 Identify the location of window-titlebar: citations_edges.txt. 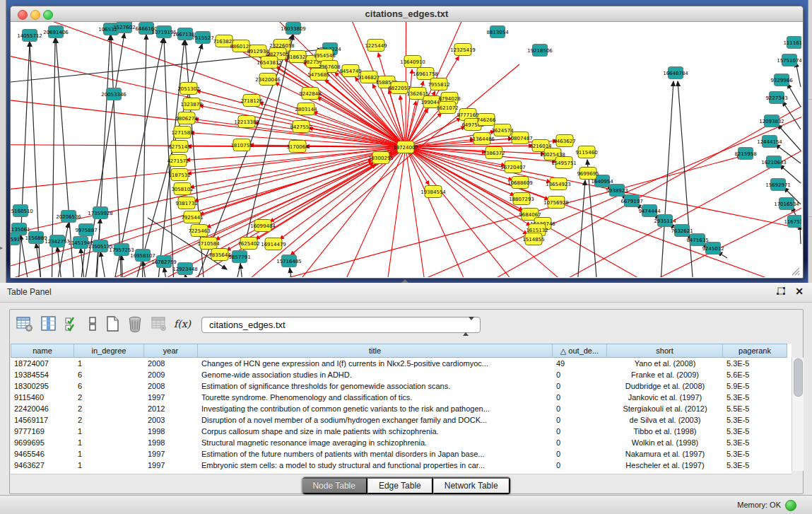
(407, 14).